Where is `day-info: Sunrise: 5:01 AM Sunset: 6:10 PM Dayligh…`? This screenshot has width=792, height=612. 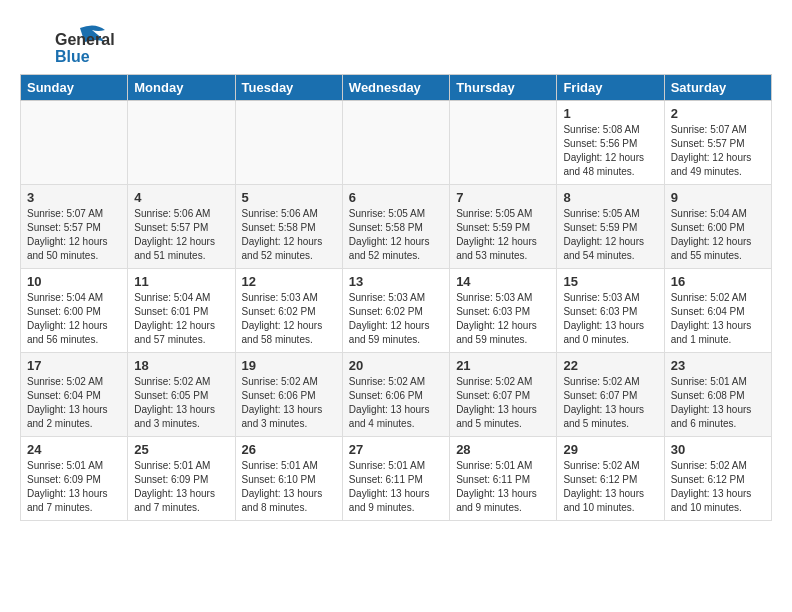 day-info: Sunrise: 5:01 AM Sunset: 6:10 PM Dayligh… is located at coordinates (289, 487).